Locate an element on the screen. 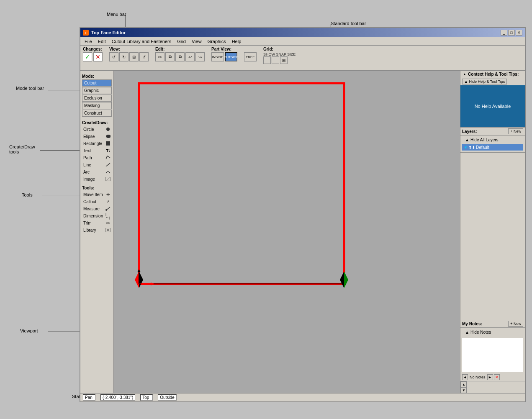  view-btn-2: ↻ is located at coordinates (124, 57).